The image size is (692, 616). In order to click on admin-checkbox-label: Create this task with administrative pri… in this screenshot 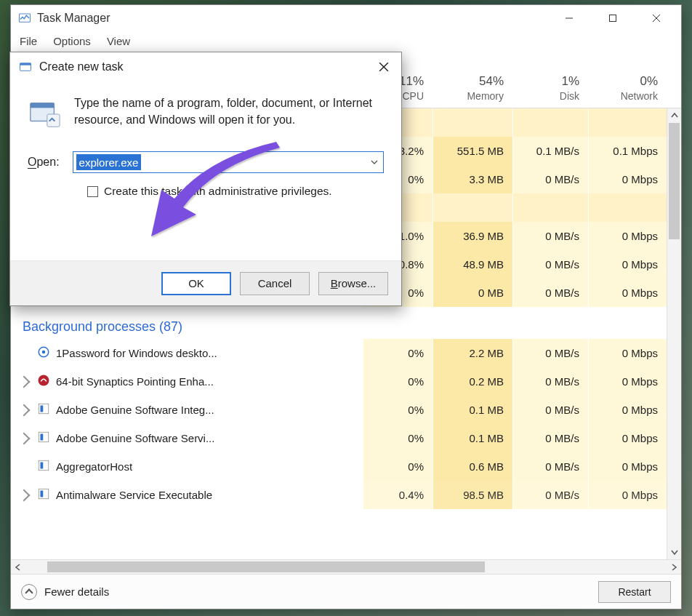, I will do `click(218, 191)`.